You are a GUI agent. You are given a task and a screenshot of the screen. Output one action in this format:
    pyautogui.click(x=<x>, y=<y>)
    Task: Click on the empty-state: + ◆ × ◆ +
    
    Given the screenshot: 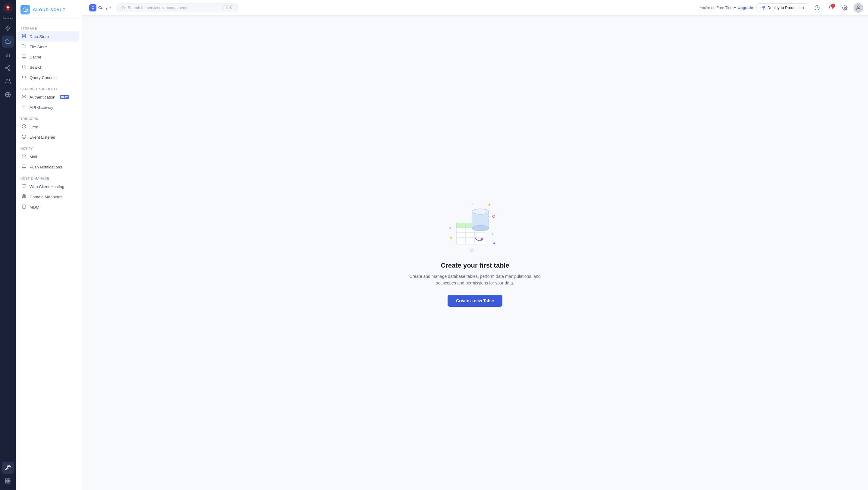 What is the action you would take?
    pyautogui.click(x=475, y=253)
    